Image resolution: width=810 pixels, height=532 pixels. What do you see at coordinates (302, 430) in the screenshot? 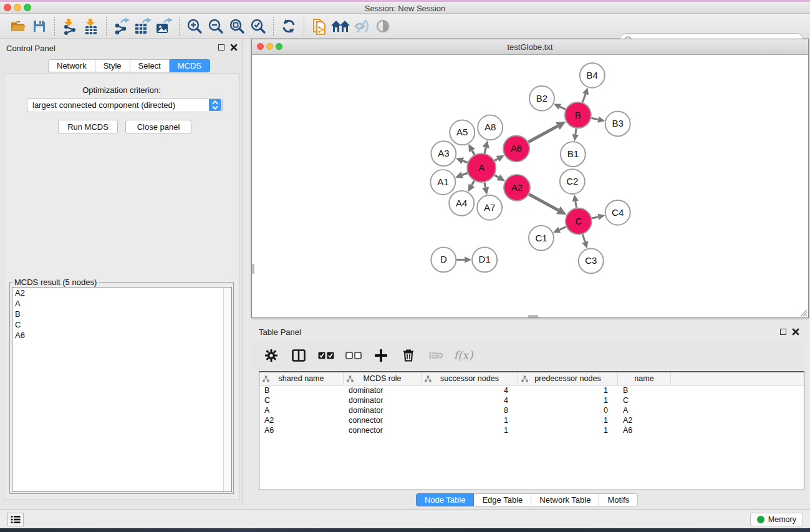
I see `table-cell: A6` at bounding box center [302, 430].